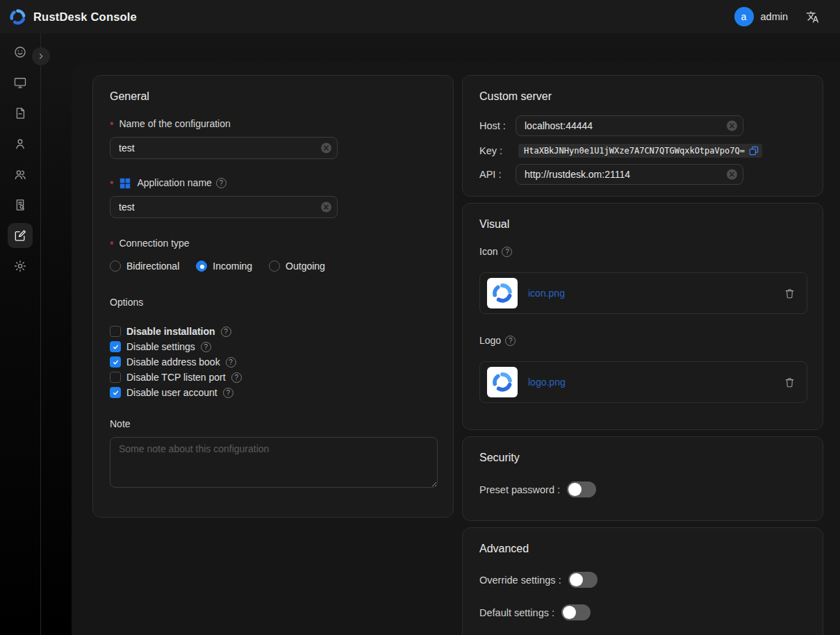  What do you see at coordinates (643, 382) in the screenshot?
I see `logo-upload-box: logo.png` at bounding box center [643, 382].